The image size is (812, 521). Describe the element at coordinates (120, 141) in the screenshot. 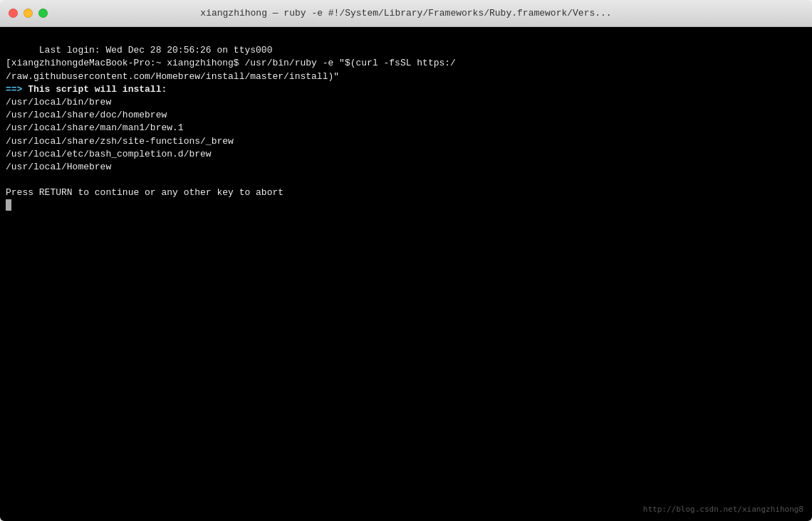

I see `line-share-zsh: /usr/local/share/zsh/site-functions/_bre…` at that location.